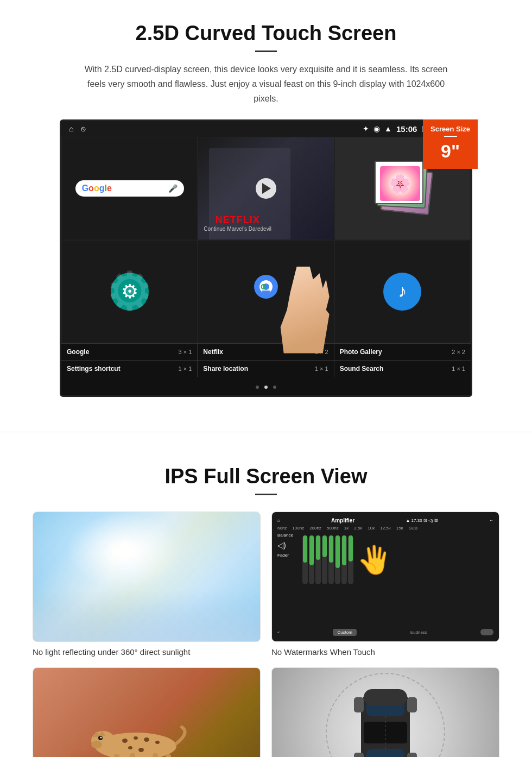 This screenshot has height=757, width=532. What do you see at coordinates (385, 528) in the screenshot?
I see `amp-freq-labels: 60hz100hz200hz500hz1k2.5k10k12.5k15kSUB` at bounding box center [385, 528].